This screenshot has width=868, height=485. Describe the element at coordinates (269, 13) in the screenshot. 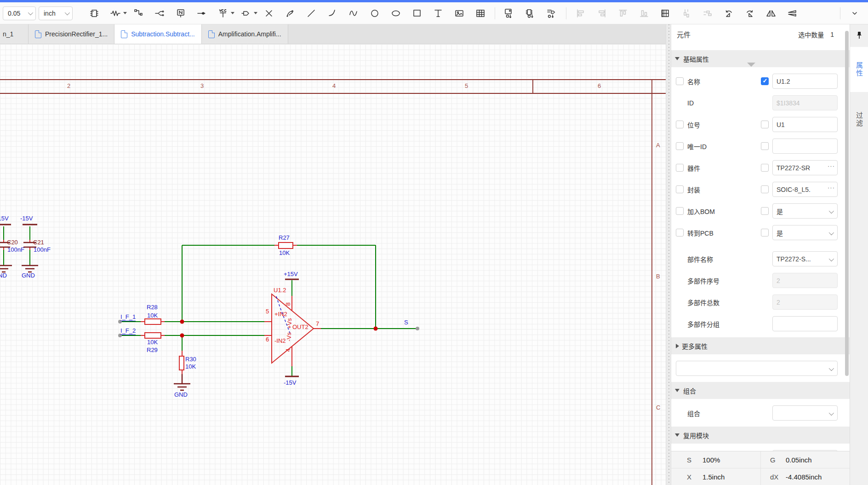

I see `no-connect-icon` at that location.